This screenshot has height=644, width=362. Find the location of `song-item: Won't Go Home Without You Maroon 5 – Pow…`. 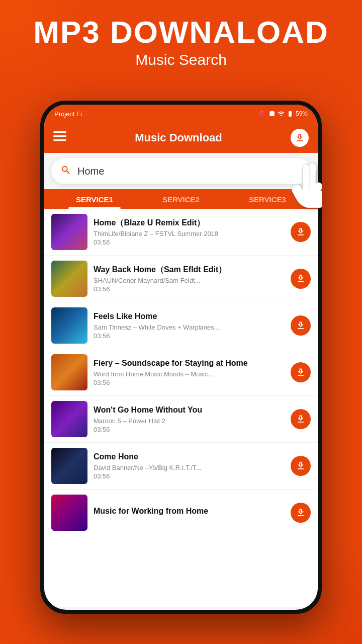

song-item: Won't Go Home Without You Maroon 5 – Pow… is located at coordinates (181, 420).